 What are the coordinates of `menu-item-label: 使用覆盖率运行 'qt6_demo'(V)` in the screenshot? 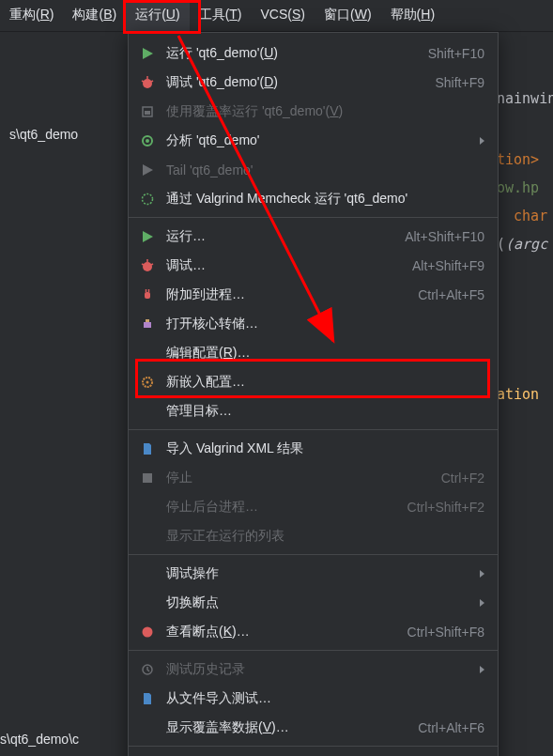 It's located at (325, 112).